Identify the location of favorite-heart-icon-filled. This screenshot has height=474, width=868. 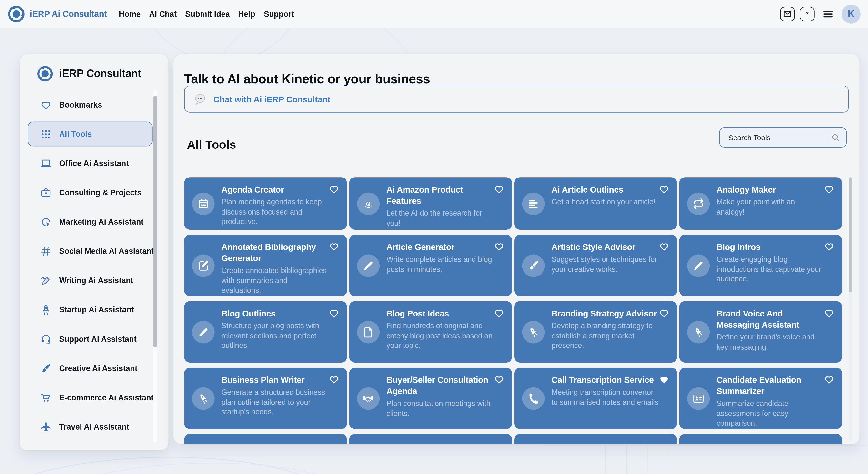
(664, 379).